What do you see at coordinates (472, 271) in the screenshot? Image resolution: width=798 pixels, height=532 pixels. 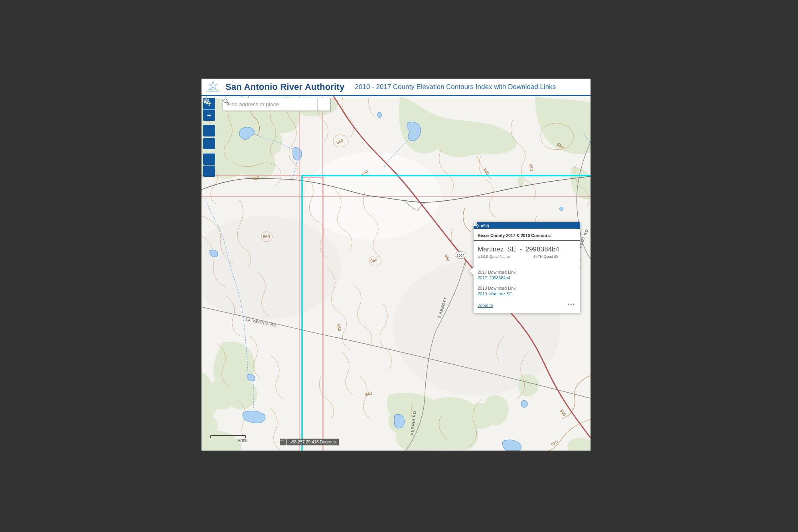 I see `popup-anchor-tail` at bounding box center [472, 271].